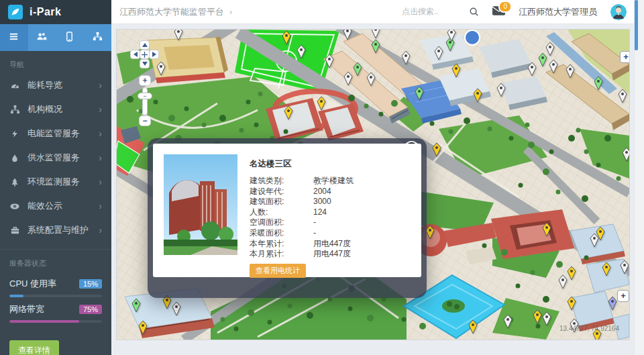 This screenshot has width=644, height=355. What do you see at coordinates (278, 271) in the screenshot?
I see `view-electricity-stats-button: 查看用电统计` at bounding box center [278, 271].